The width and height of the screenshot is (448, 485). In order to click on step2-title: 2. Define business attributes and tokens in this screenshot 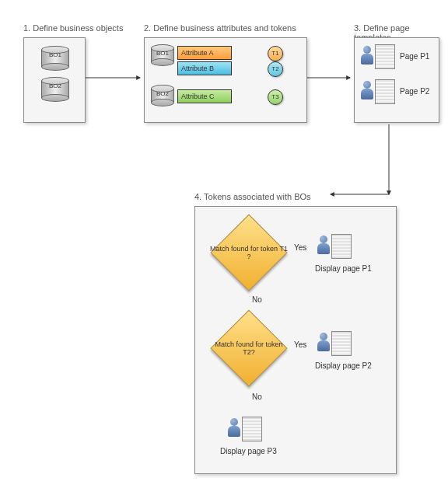, I will do `click(220, 28)`.